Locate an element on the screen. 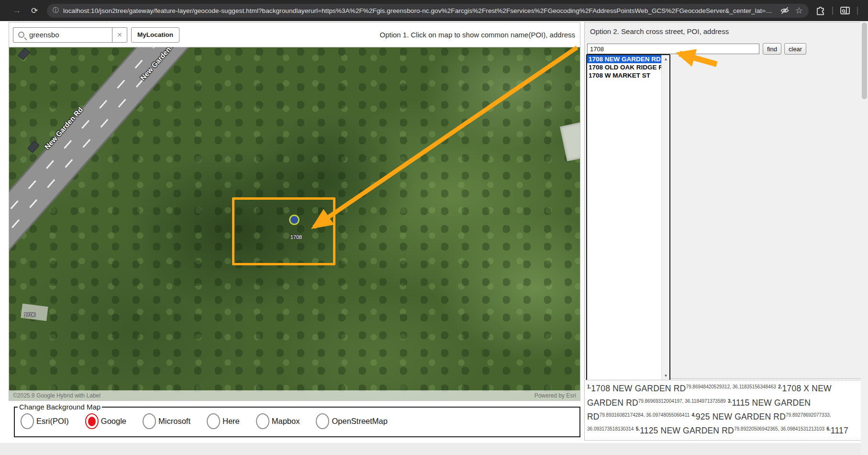 This screenshot has height=455, width=868. building-roof is located at coordinates (570, 142).